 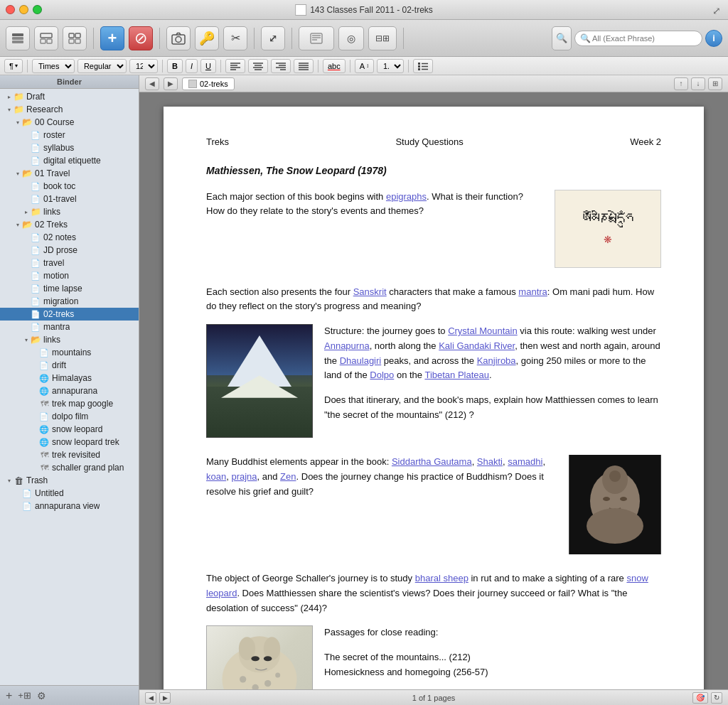 What do you see at coordinates (70, 199) in the screenshot?
I see `sidebar-item-01travel-doc: 📄 01-travel` at bounding box center [70, 199].